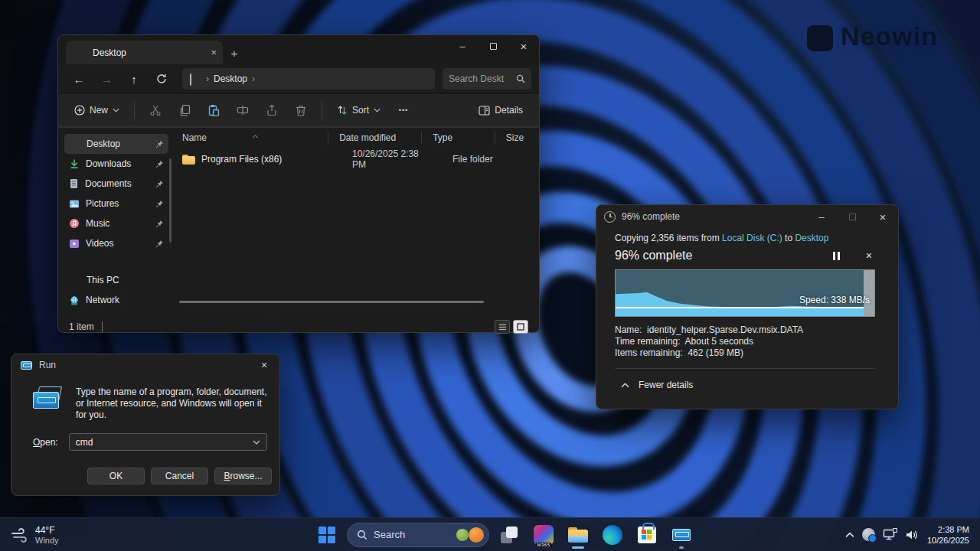 Image resolution: width=980 pixels, height=551 pixels. I want to click on open-combobox: cmd, so click(168, 442).